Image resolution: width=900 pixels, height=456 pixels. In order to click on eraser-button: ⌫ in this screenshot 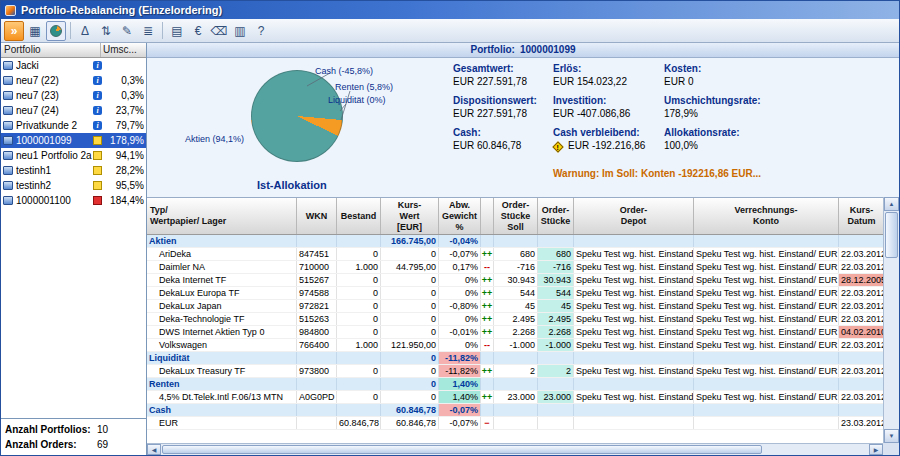, I will do `click(219, 31)`.